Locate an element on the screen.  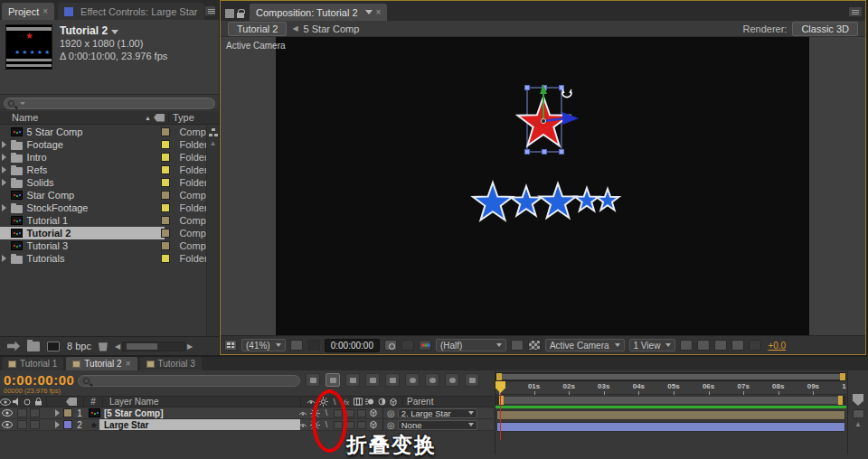
3d-layer-icon is located at coordinates (393, 401).